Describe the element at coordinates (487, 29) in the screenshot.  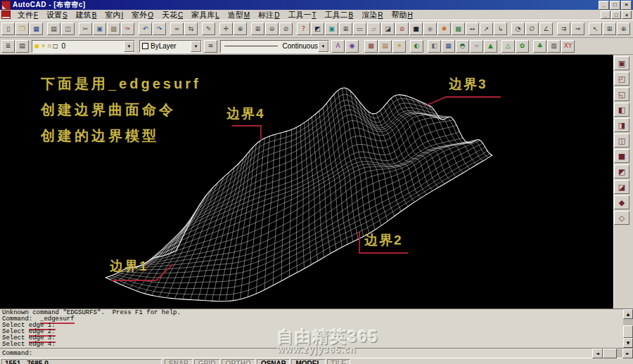
I see `aligned-dimension-button: ↗` at that location.